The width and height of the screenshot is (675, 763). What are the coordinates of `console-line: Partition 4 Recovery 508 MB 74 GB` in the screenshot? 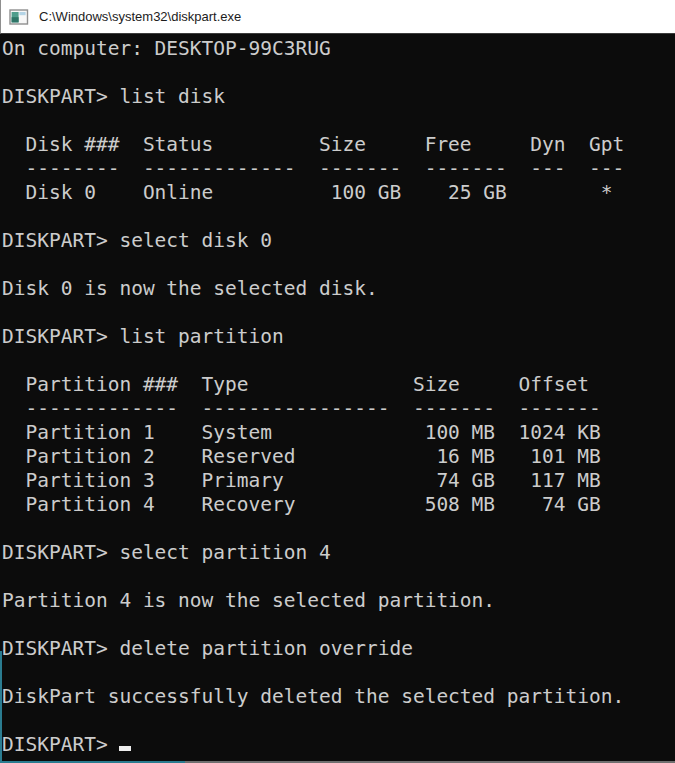 It's located at (338, 505).